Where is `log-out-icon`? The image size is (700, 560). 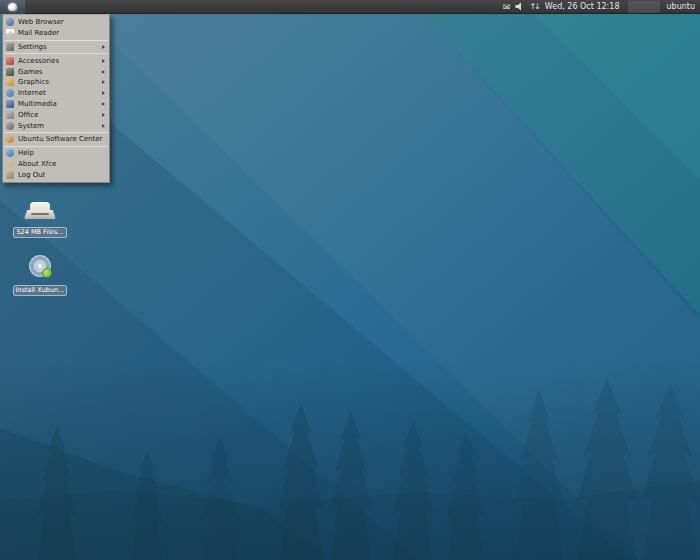
log-out-icon is located at coordinates (10, 175).